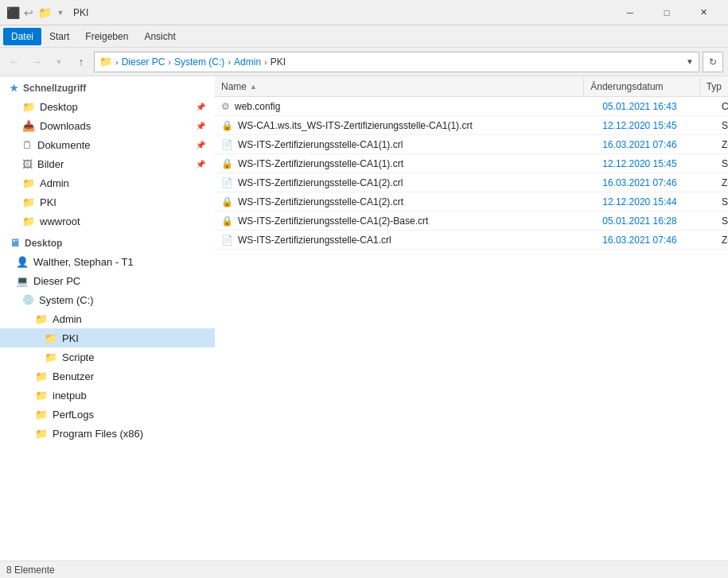 Image resolution: width=728 pixels, height=578 pixels. I want to click on table-row: 📄 WS-ITS-Zertifizierungsstelle-CA1(1).cr…, so click(471, 145).